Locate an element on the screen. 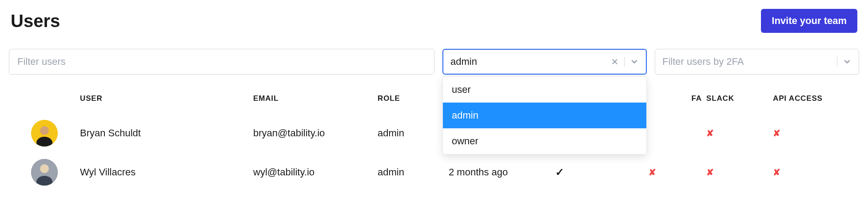  col-slack: SLACK is located at coordinates (740, 99).